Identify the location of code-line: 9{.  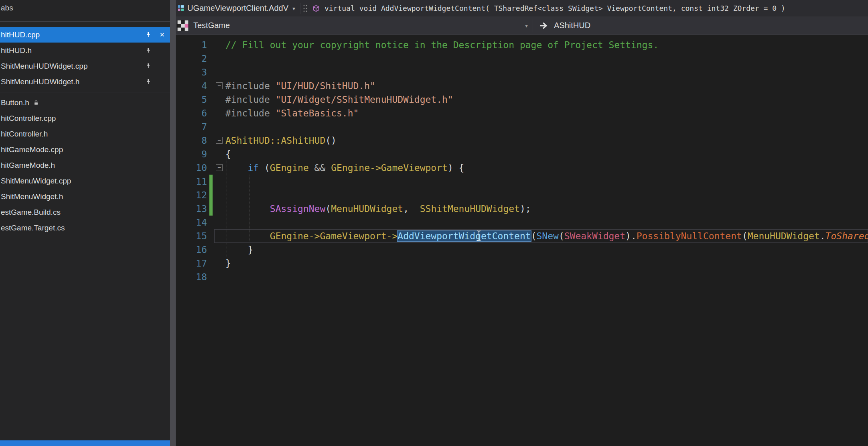
(522, 154).